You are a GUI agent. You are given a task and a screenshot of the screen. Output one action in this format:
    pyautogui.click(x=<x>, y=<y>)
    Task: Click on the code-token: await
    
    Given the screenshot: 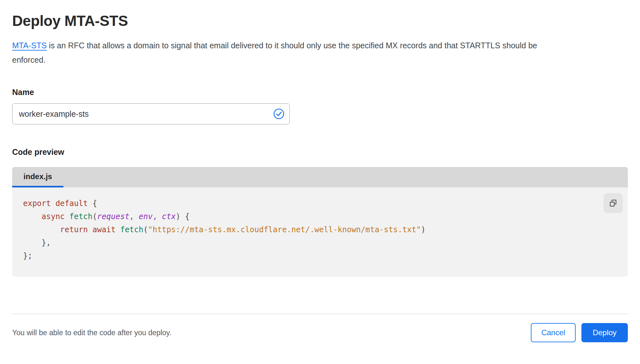 What is the action you would take?
    pyautogui.click(x=104, y=230)
    